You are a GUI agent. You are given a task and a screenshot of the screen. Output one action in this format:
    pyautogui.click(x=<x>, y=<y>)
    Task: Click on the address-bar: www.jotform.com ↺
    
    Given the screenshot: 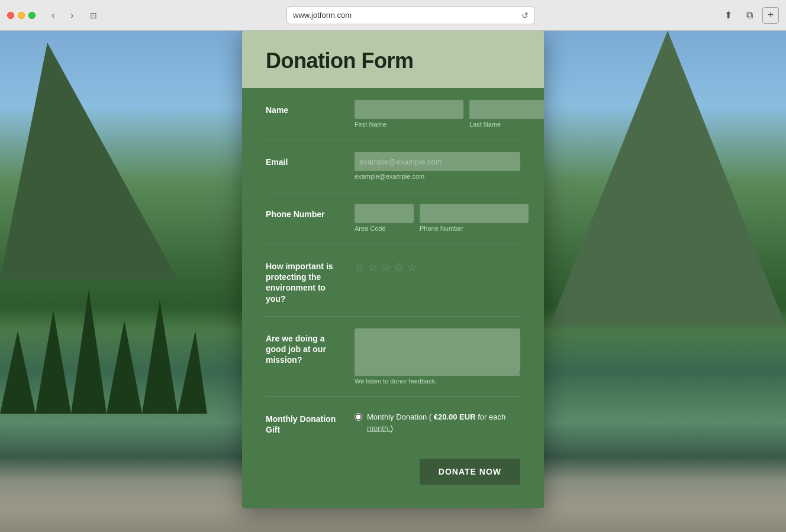 What is the action you would take?
    pyautogui.click(x=411, y=15)
    